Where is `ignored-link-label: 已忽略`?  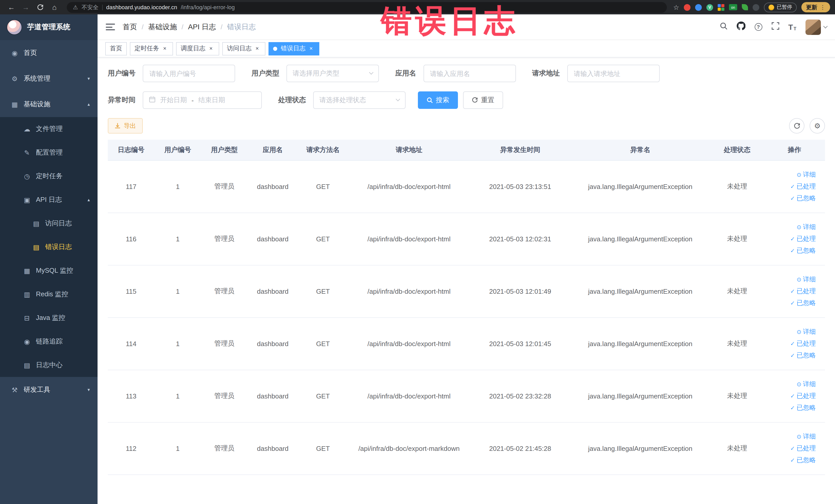 ignored-link-label: 已忽略 is located at coordinates (806, 250).